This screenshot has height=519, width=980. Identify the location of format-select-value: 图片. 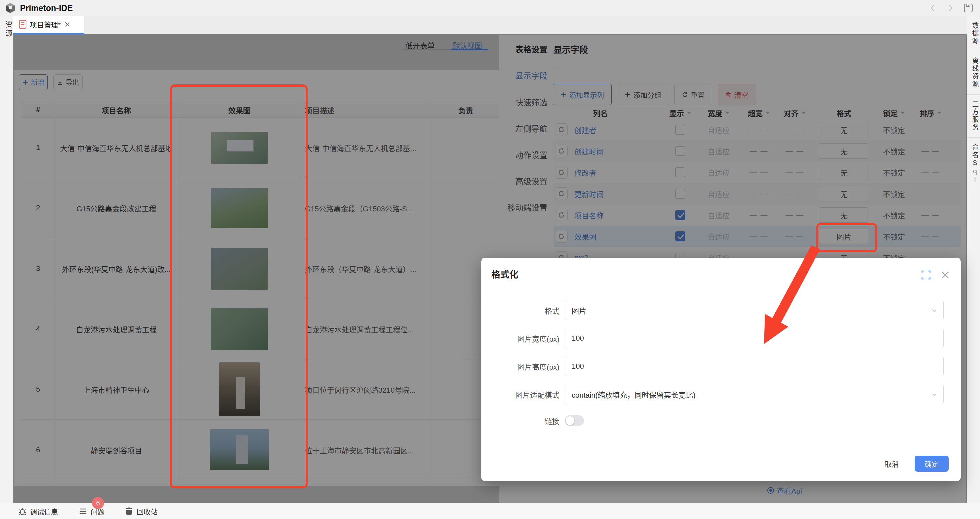
(579, 310).